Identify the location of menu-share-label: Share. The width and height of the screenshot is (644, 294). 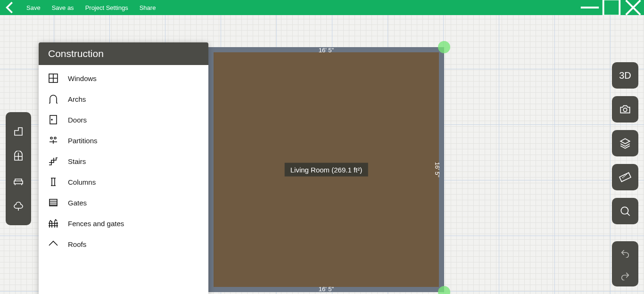
(148, 8).